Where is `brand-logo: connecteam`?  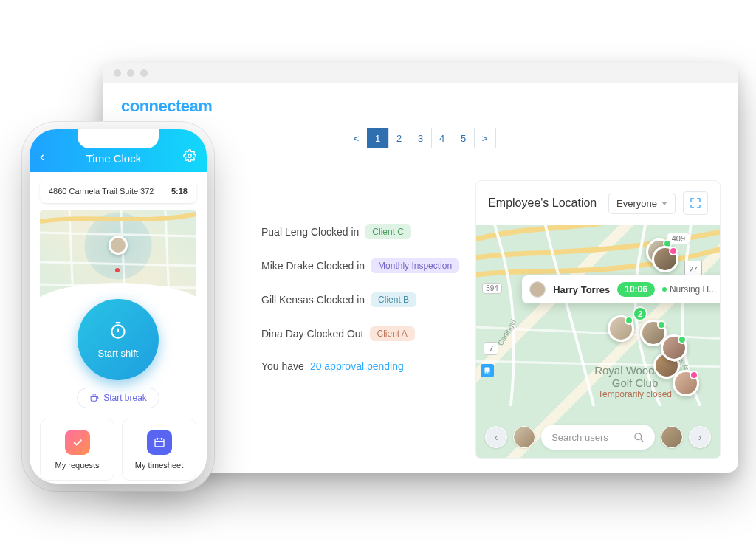 brand-logo: connecteam is located at coordinates (167, 106).